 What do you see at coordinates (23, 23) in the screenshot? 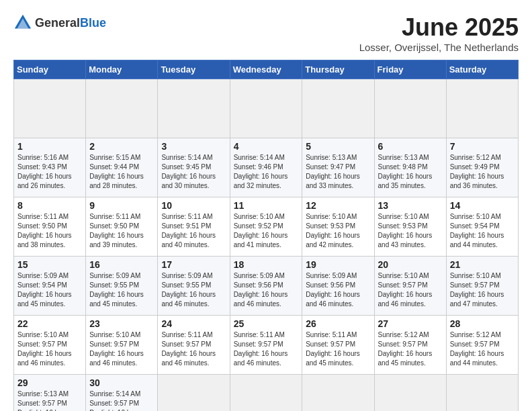
I see `logo-icon` at bounding box center [23, 23].